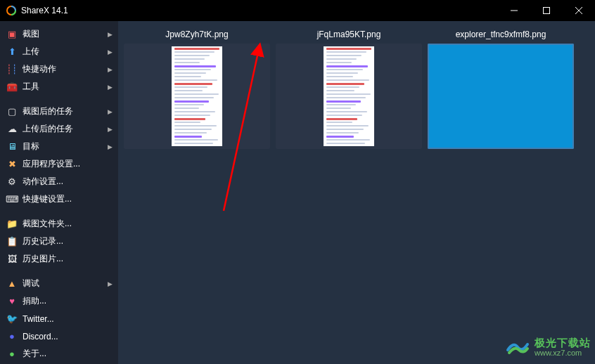  I want to click on sidebar-item-label: 动作设置..., so click(68, 181).